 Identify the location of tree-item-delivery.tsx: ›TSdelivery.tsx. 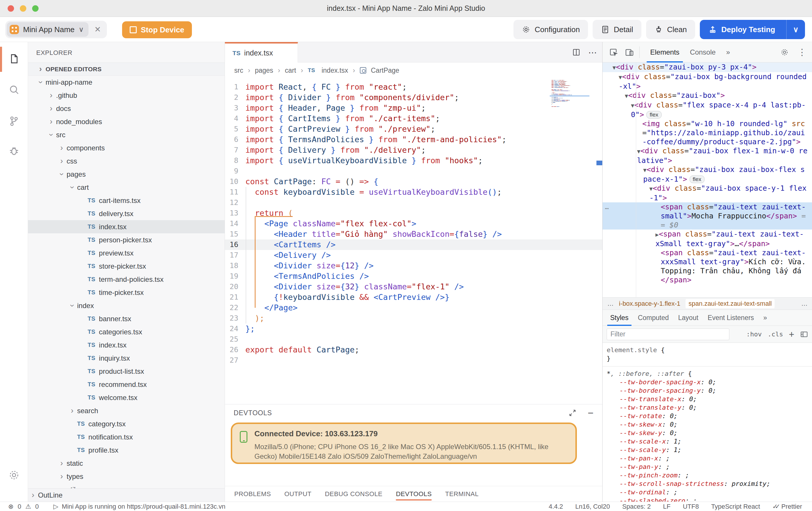
(126, 214).